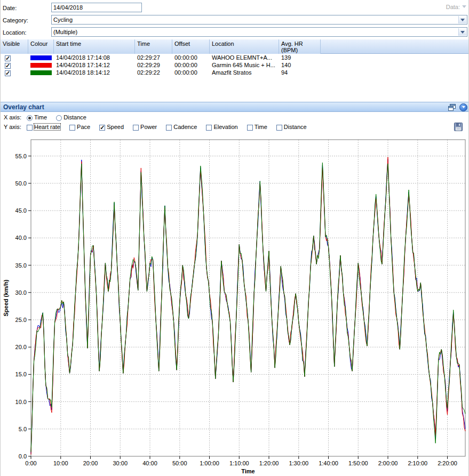 The height and width of the screenshot is (476, 469). What do you see at coordinates (185, 127) in the screenshot?
I see `cadence-checkbox-label: Cadence` at bounding box center [185, 127].